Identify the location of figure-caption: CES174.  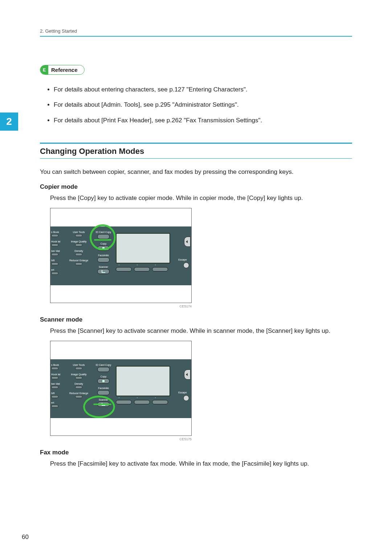
(121, 306).